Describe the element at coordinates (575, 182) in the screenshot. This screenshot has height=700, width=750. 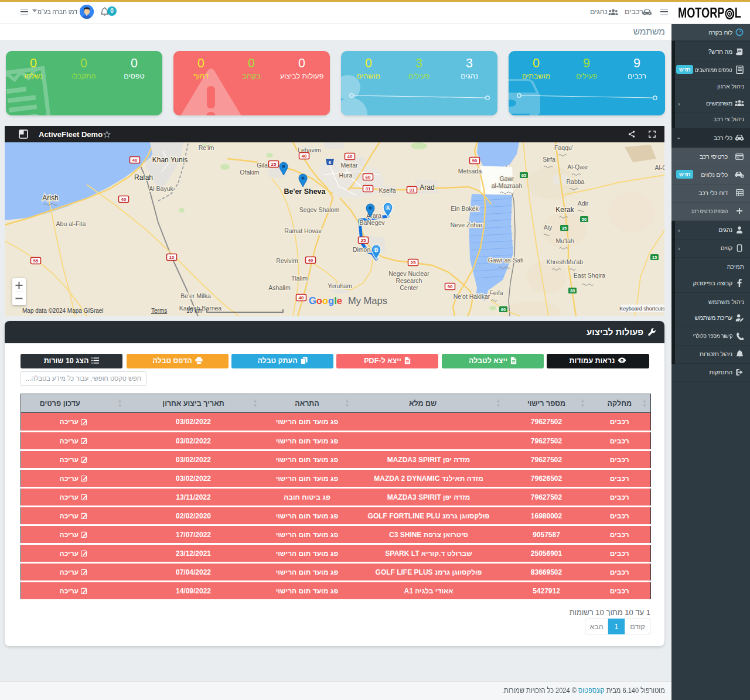
I see `svg-text: Rabba` at that location.